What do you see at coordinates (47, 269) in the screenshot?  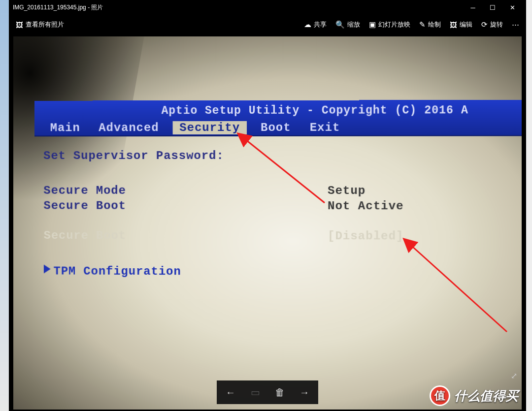 I see `submenu-arrow-icon` at bounding box center [47, 269].